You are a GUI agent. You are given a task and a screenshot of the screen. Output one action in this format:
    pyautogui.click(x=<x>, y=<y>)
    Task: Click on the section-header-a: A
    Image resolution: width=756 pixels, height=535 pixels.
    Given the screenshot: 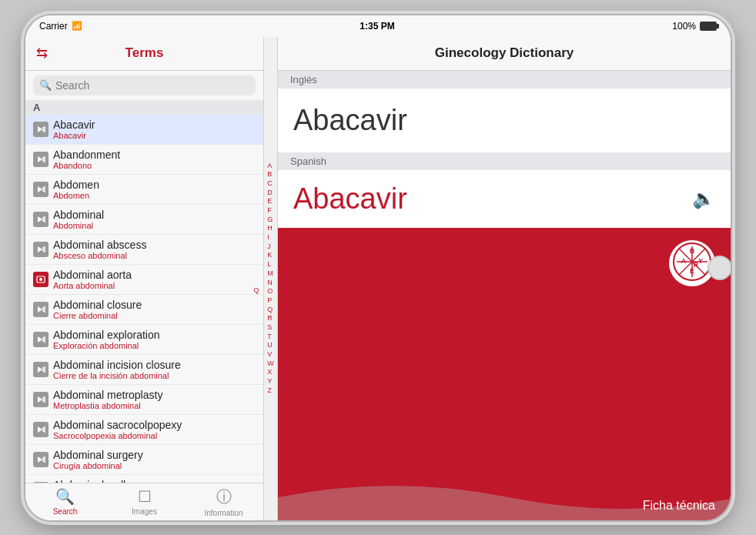 What is the action you would take?
    pyautogui.click(x=145, y=108)
    